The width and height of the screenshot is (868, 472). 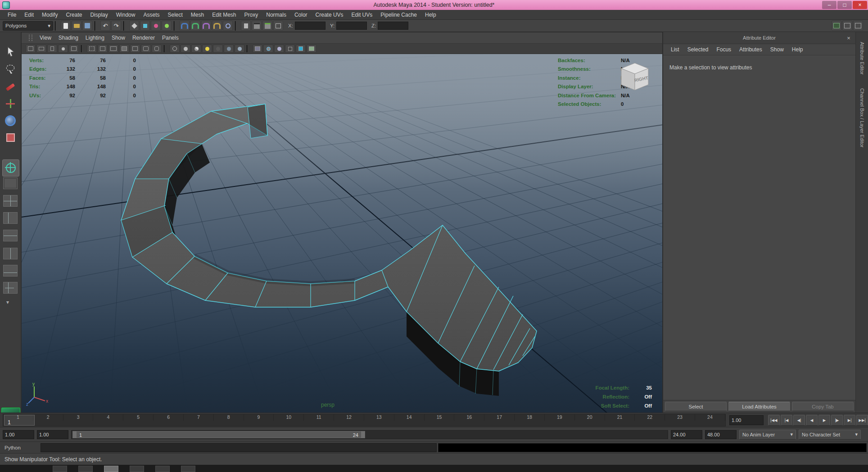 I want to click on x-coordinate-input, so click(x=310, y=26).